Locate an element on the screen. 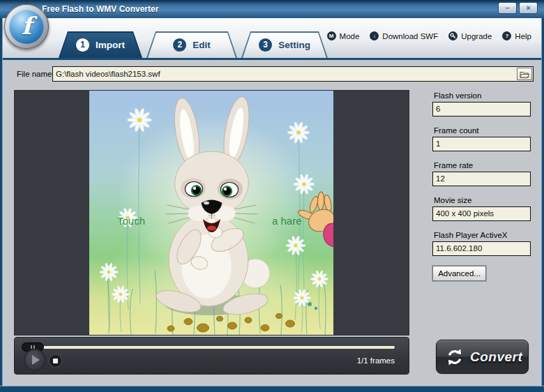  frame-counter: 1/1 frames is located at coordinates (376, 361).